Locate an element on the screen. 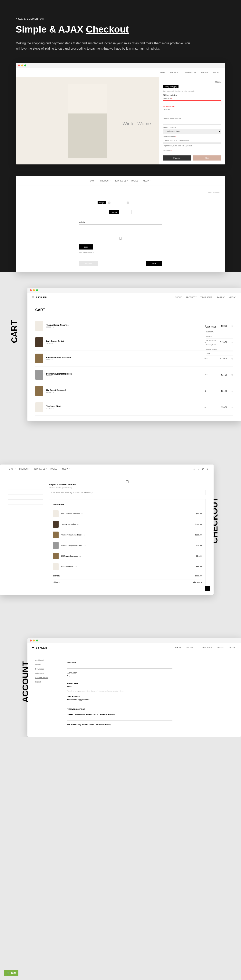 The width and height of the screenshot is (241, 980). line-price: $24.00 is located at coordinates (220, 375).